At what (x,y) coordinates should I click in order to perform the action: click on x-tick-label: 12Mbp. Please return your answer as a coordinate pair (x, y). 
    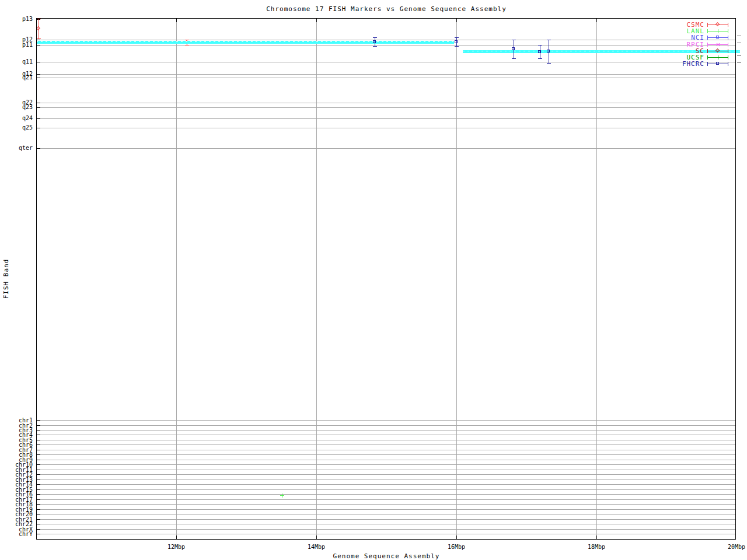
    Looking at the image, I should click on (176, 547).